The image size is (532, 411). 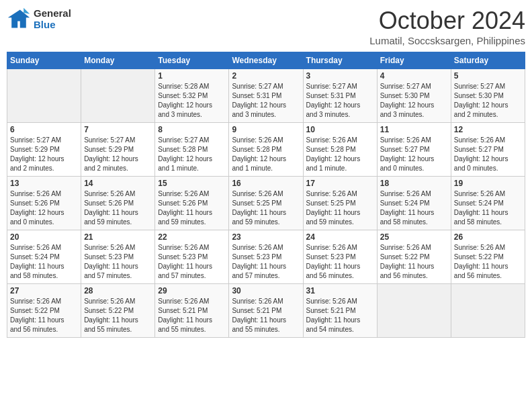 What do you see at coordinates (192, 101) in the screenshot?
I see `day-info: Sunrise: 5:28 AM Sunset: 5:32 PM Dayligh…` at bounding box center [192, 101].